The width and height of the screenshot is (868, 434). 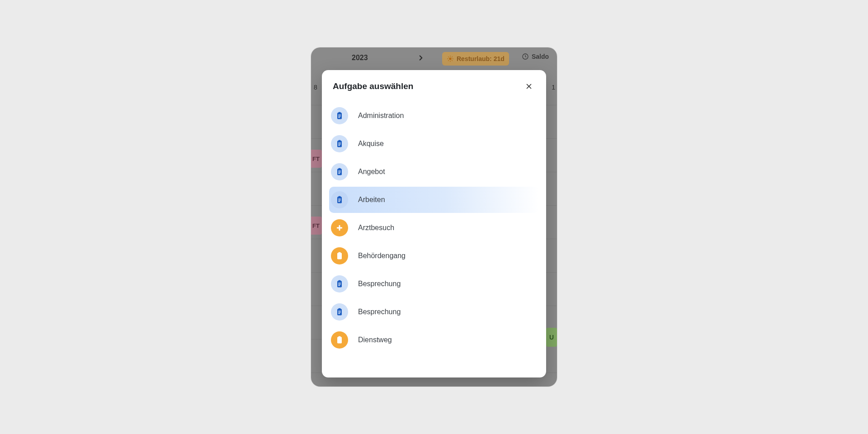 I want to click on saldo-badge: Saldo, so click(x=535, y=57).